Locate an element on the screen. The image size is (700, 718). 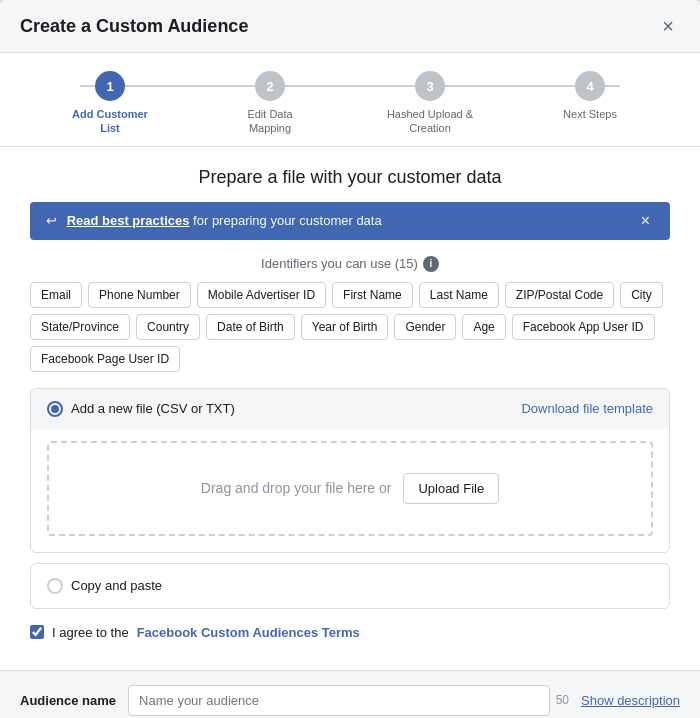
close-button: × is located at coordinates (668, 26).